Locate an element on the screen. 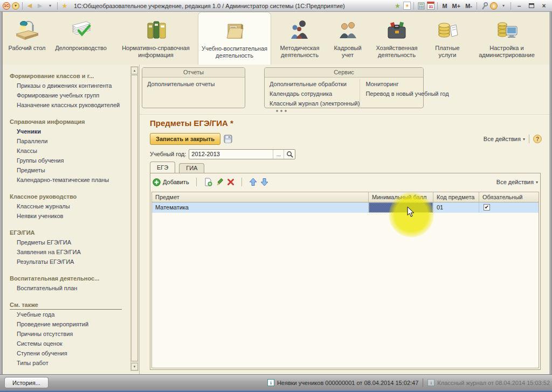  sidebar-item-neyavki: Неявки учеников is located at coordinates (69, 216).